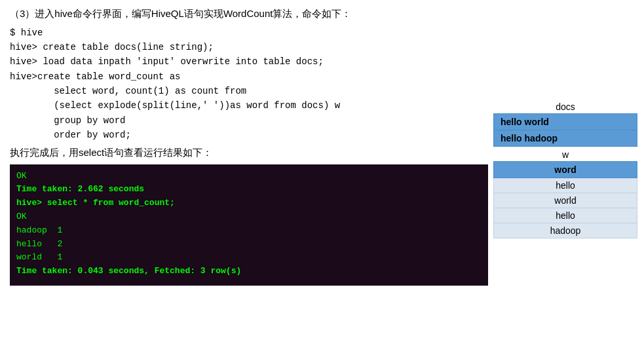  Describe the element at coordinates (322, 62) in the screenshot. I see `code-line: hive> load data inpath 'input' overwrite…` at that location.